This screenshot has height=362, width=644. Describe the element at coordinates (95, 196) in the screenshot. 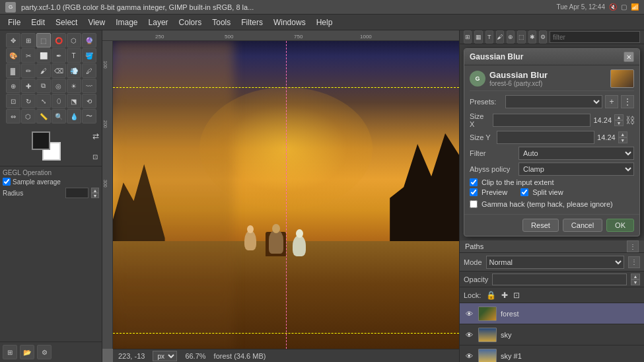

I see `radius-decrement: ▼` at that location.